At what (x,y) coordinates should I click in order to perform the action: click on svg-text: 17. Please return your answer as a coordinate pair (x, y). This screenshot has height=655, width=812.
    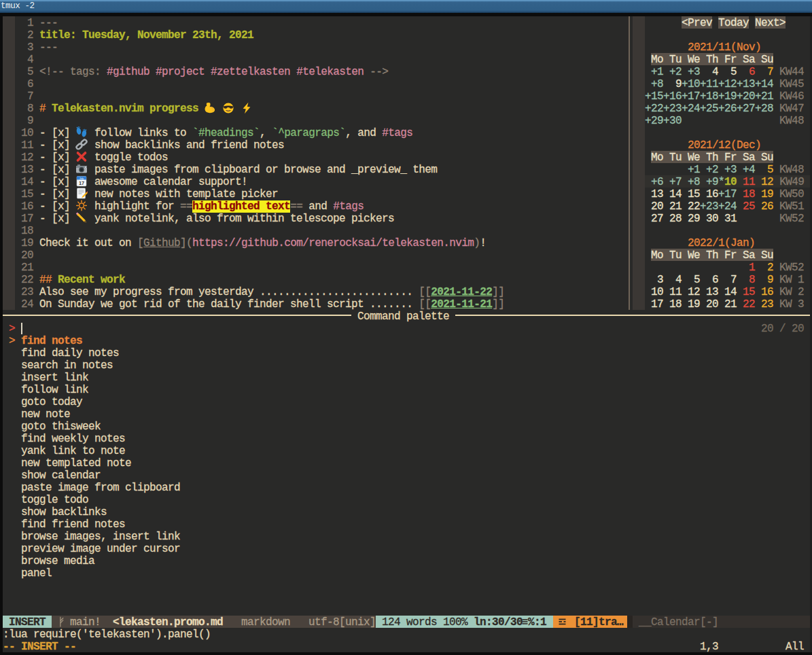
    Looking at the image, I should click on (82, 183).